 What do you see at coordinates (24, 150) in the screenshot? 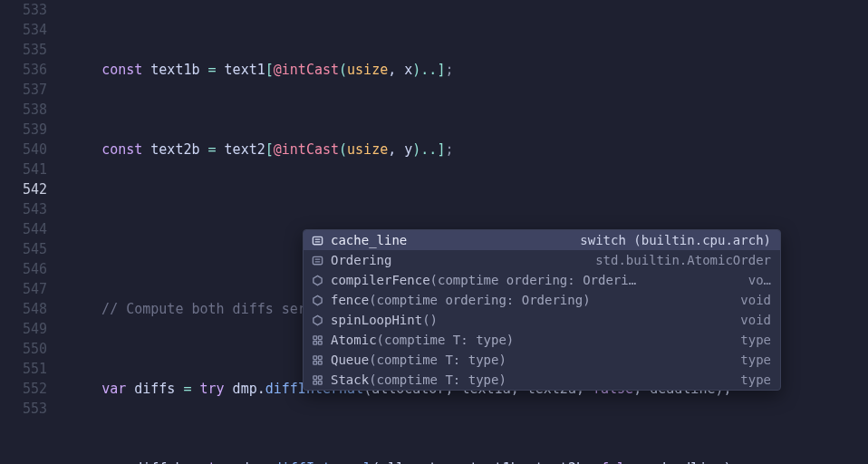
I see `line-number: 540` at bounding box center [24, 150].